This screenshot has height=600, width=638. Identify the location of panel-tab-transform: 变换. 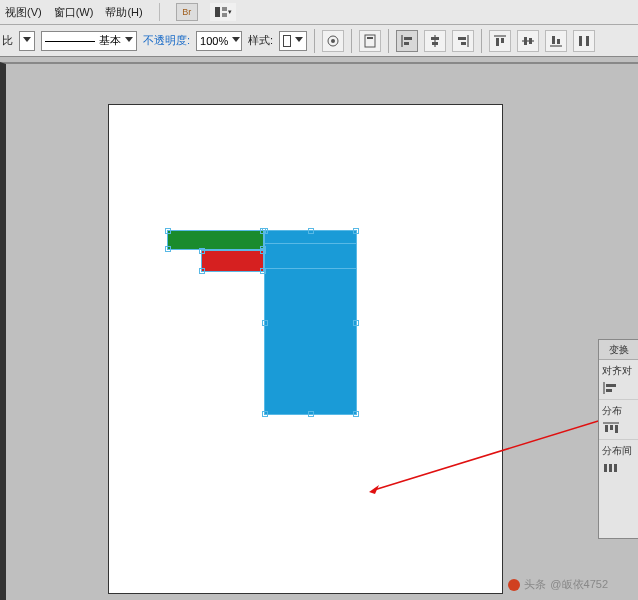
(618, 350).